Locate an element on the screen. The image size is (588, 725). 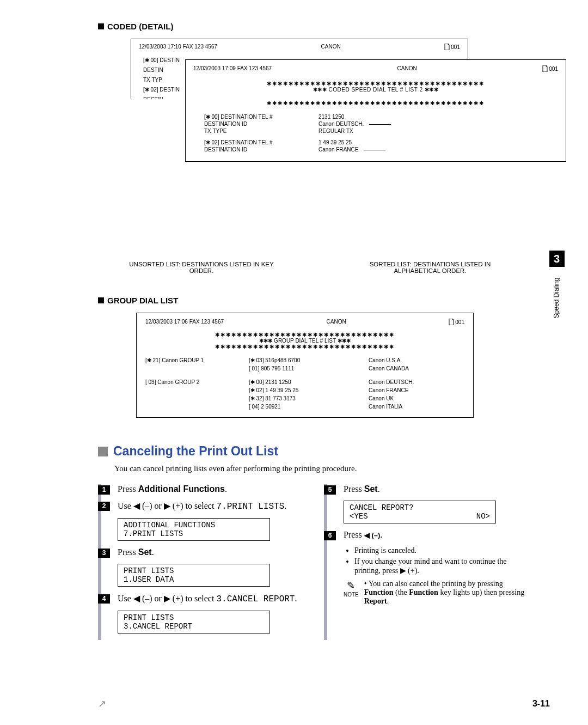
caption-unsorted: UNSORTED LIST: DESTINATIONS LISTED IN KE… is located at coordinates (201, 267).